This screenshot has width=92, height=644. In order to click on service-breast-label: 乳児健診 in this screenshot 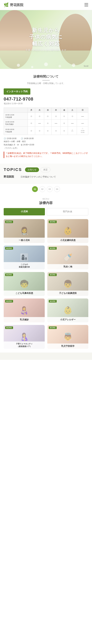, I will do `click(24, 320)`.